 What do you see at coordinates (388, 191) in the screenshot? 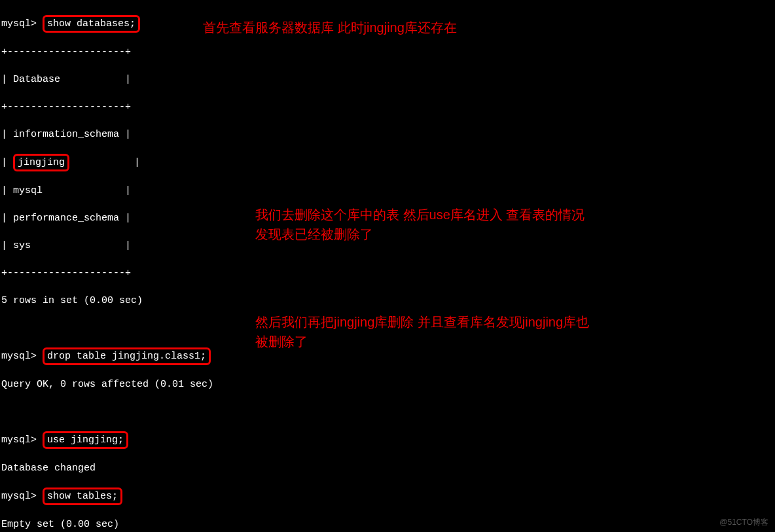
I see `table-row: | mysql |` at bounding box center [388, 191].